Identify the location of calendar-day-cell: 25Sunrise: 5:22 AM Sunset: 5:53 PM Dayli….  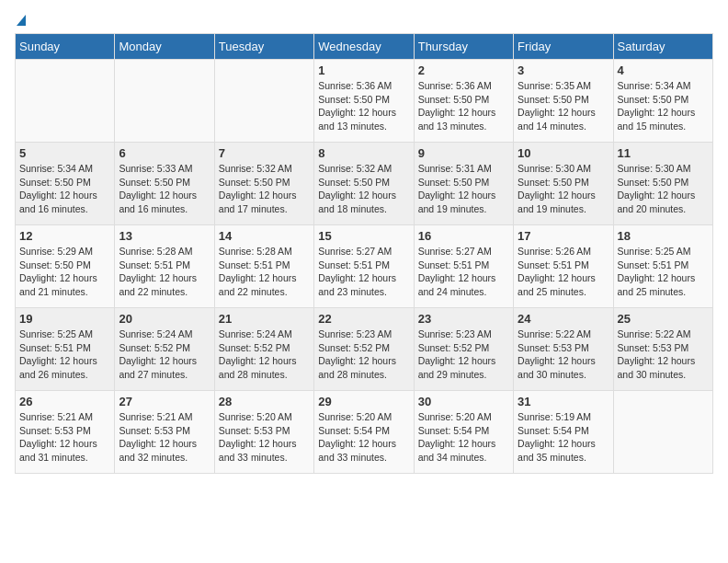
(663, 350).